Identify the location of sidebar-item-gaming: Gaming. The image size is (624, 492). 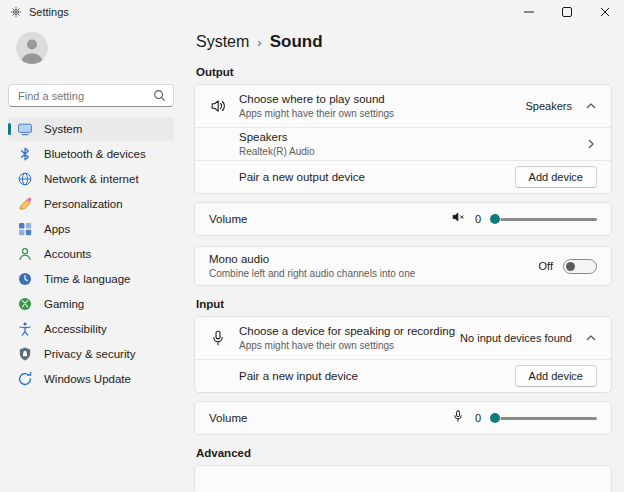
(91, 304).